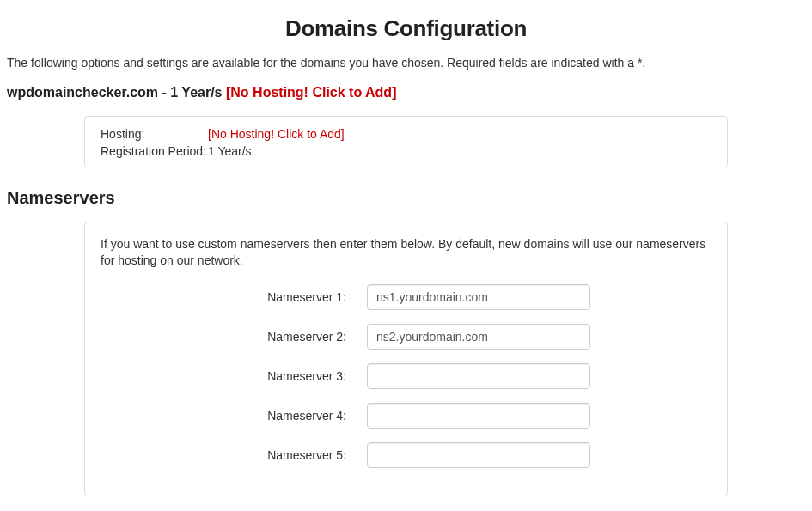 Image resolution: width=812 pixels, height=511 pixels. Describe the element at coordinates (155, 151) in the screenshot. I see `regperiod-label: Registration Period:` at that location.